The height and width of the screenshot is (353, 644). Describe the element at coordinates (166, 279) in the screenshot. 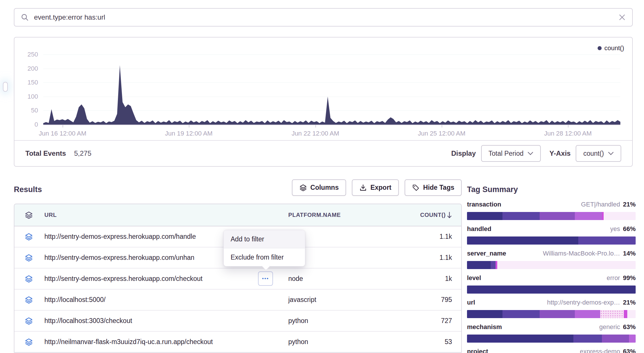

I see `cell-url: http://sentry-demos-express.herokuapp.co…` at that location.